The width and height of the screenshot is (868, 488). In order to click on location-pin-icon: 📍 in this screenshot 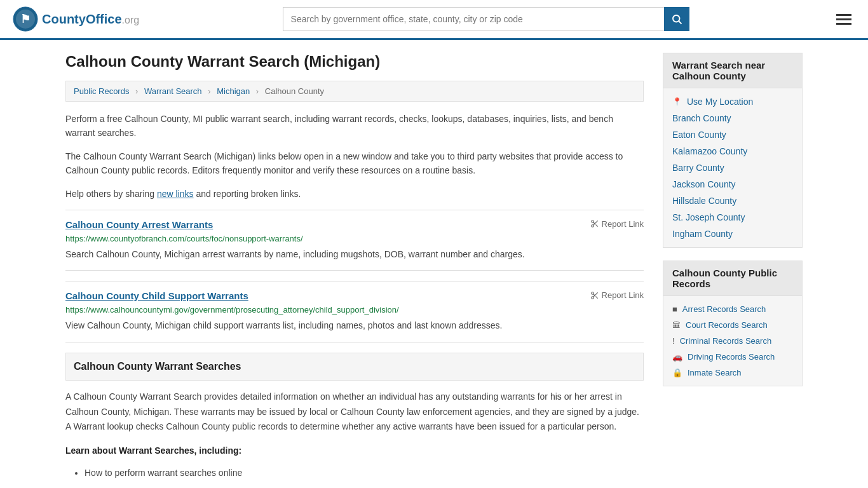, I will do `click(677, 102)`.